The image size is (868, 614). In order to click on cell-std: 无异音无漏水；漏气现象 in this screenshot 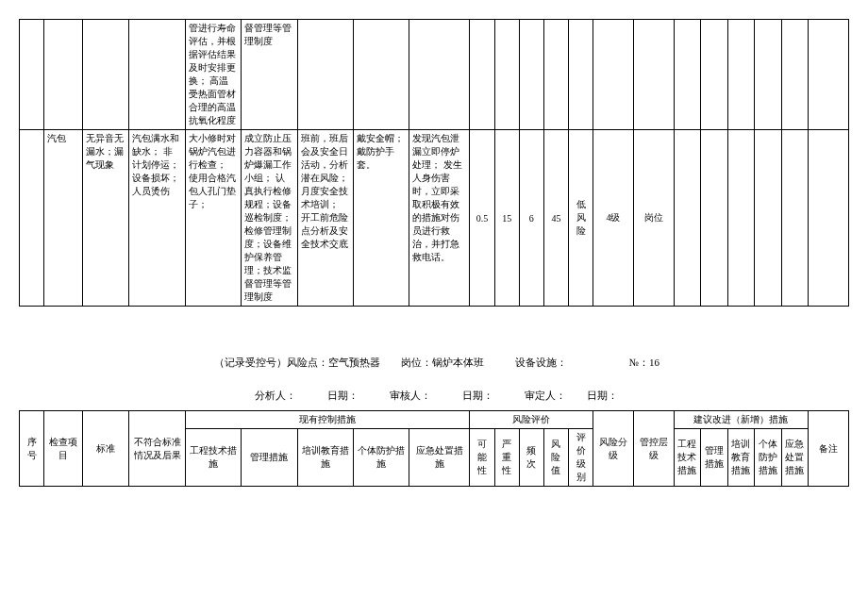, I will do `click(106, 219)`.